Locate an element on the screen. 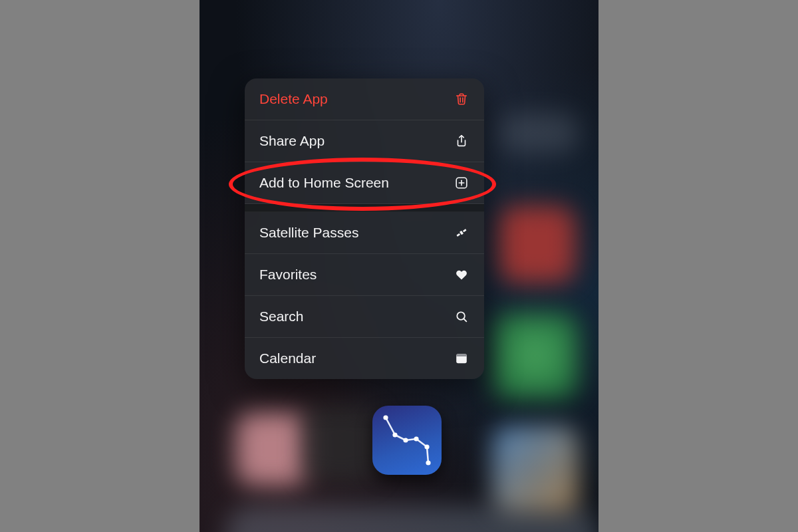 The height and width of the screenshot is (532, 798). menu-item-label: Search is located at coordinates (282, 317).